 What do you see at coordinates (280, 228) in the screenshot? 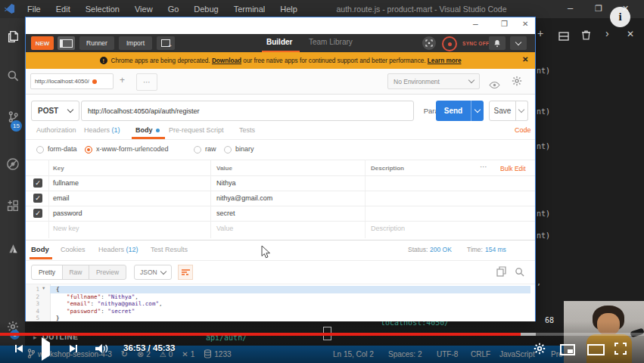
I see `table-new-row: New key Value Description` at bounding box center [280, 228].